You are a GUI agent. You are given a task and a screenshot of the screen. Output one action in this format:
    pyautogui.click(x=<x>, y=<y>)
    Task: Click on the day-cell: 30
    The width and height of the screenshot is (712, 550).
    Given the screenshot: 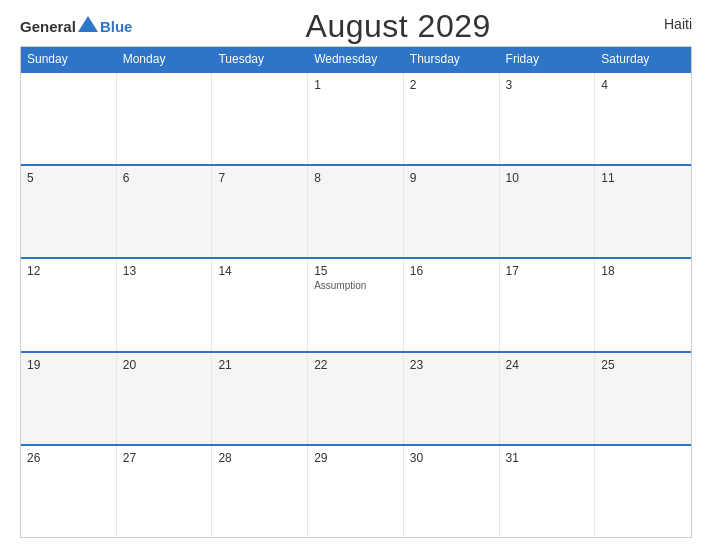 What is the action you would take?
    pyautogui.click(x=452, y=492)
    